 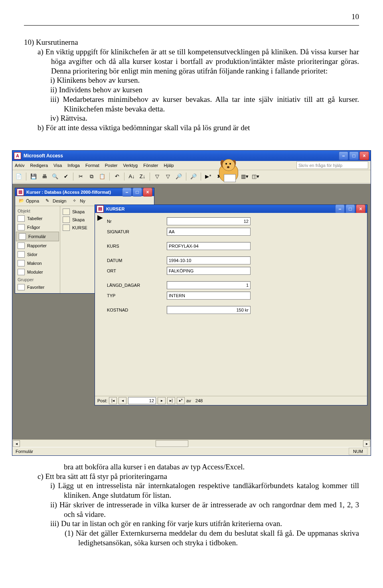 What do you see at coordinates (38, 227) in the screenshot?
I see `objects-fragor: Frågor` at bounding box center [38, 227].